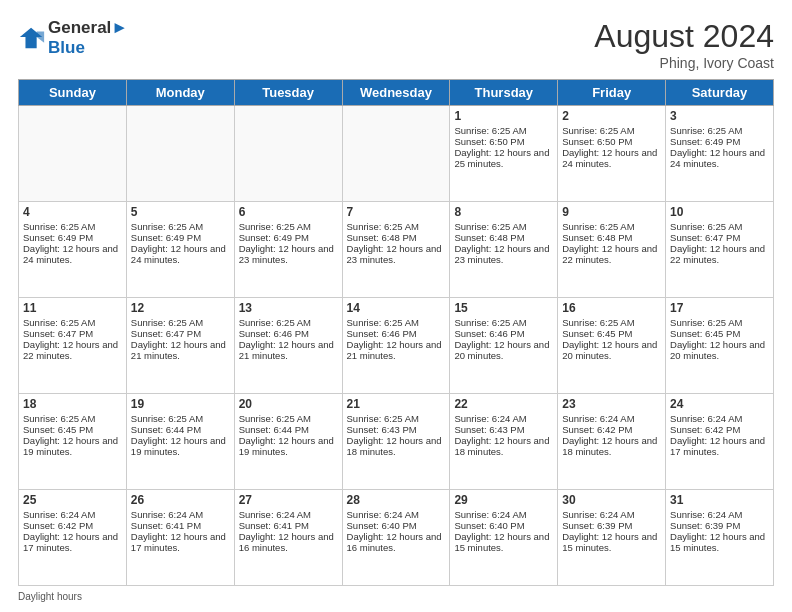 This screenshot has height=612, width=792. I want to click on day-number: 31, so click(720, 500).